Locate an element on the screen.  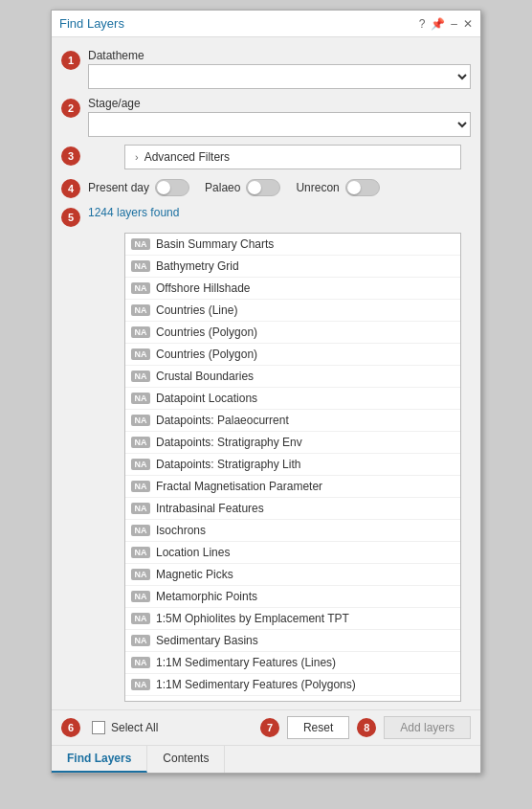
reset-button: Reset is located at coordinates (318, 728).